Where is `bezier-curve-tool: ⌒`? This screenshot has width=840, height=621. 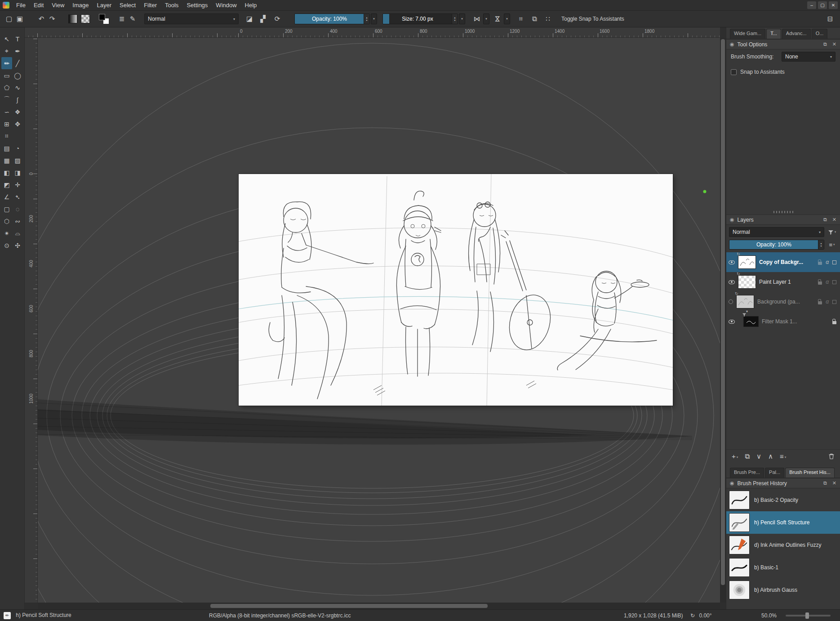 bezier-curve-tool: ⌒ is located at coordinates (7, 100).